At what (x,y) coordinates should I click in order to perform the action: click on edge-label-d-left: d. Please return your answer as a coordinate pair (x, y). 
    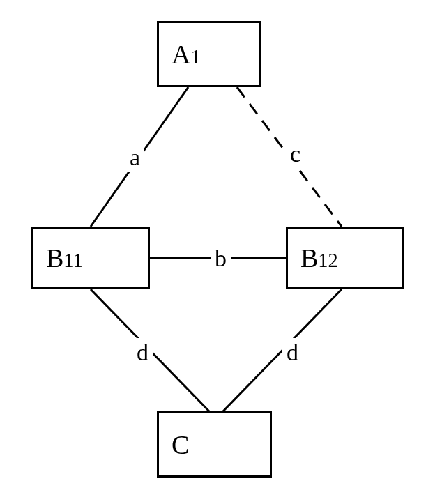
    Looking at the image, I should click on (142, 353).